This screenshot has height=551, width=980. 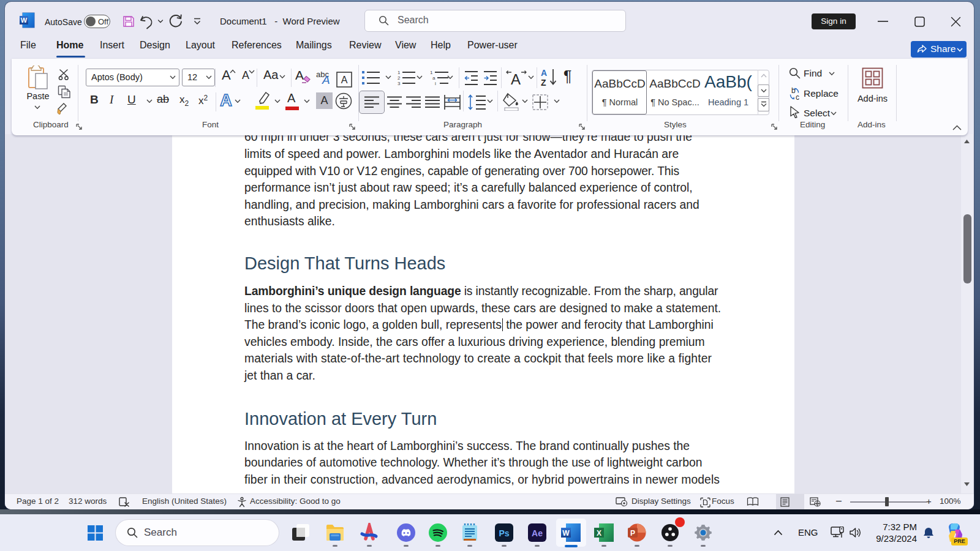 What do you see at coordinates (544, 82) in the screenshot?
I see `svg-text: Z` at bounding box center [544, 82].